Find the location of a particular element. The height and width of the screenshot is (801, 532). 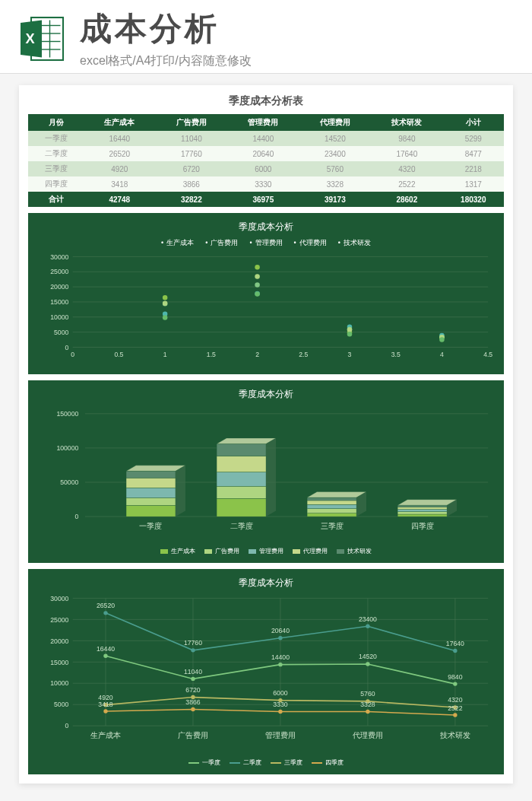

col-header: 代理费用 is located at coordinates (336, 122).